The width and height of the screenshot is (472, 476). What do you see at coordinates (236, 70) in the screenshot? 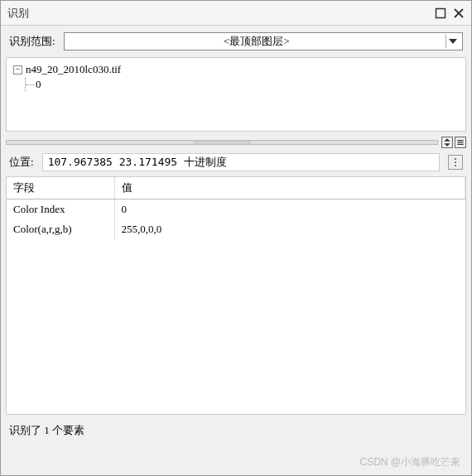
I see `tree-root: − n49_20_2010lc030.tif` at bounding box center [236, 70].